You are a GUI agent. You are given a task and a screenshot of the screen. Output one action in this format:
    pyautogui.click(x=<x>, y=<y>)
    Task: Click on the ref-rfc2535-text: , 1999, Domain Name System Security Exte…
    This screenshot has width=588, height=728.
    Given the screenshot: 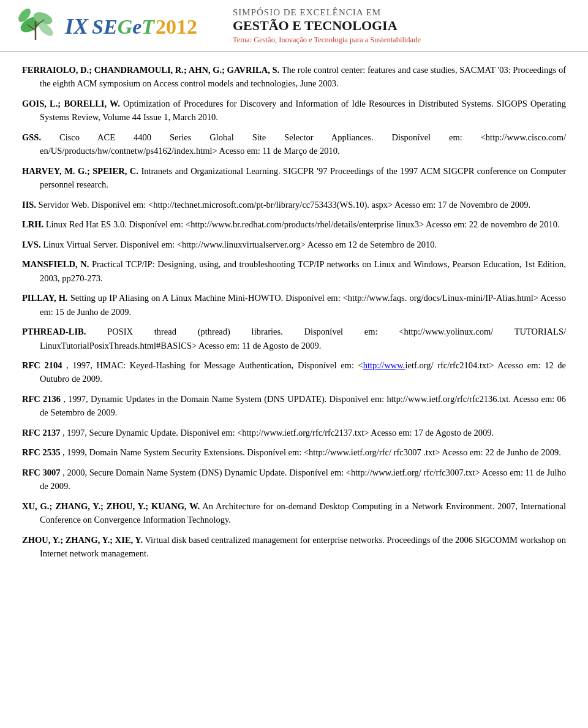 What is the action you would take?
    pyautogui.click(x=312, y=452)
    